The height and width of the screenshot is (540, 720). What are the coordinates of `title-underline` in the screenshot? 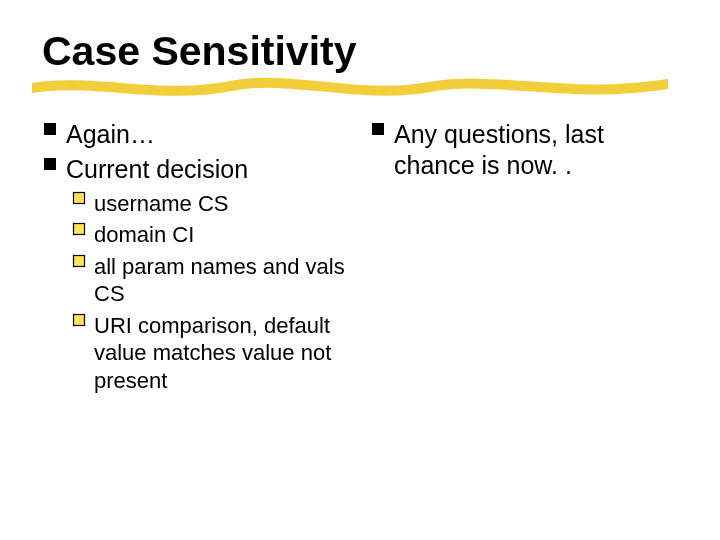 It's located at (350, 89).